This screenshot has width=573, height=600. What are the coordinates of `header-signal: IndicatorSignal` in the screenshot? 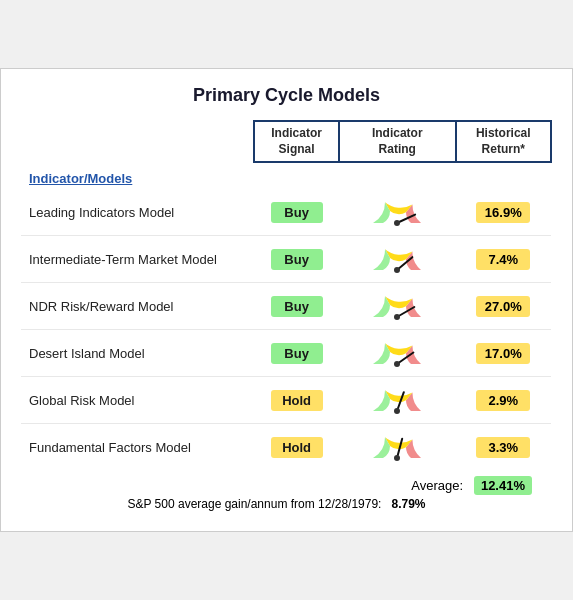 It's located at (296, 142).